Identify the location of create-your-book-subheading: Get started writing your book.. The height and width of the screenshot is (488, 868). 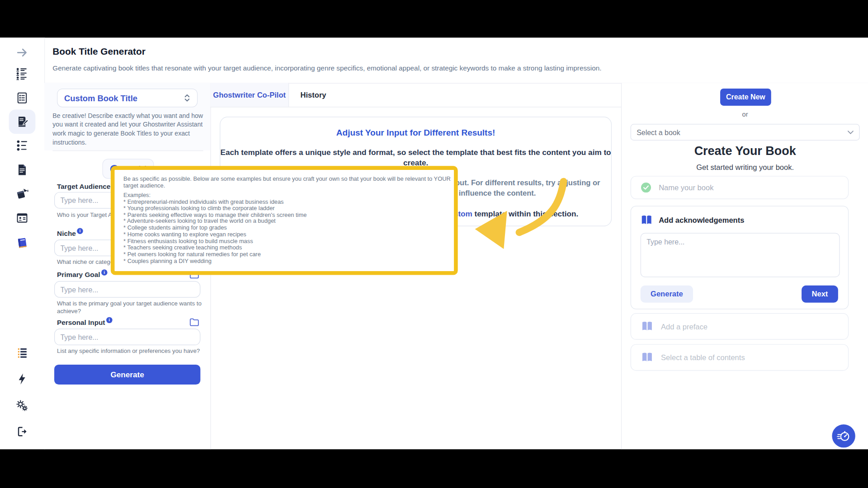
(745, 167).